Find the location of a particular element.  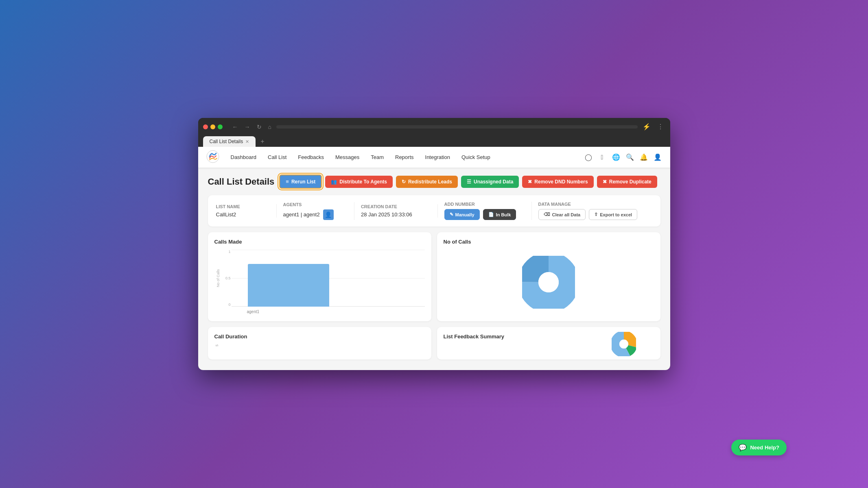

browser-controls: ← → ↻ ⌂ ⚡ ⋮ is located at coordinates (434, 127).